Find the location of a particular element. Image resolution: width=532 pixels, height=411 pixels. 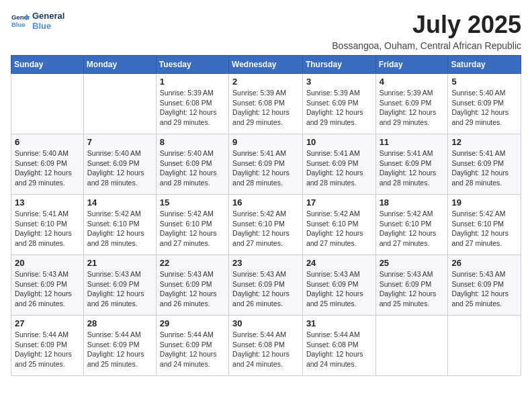

title-block: July 2025 Bossangoa, Ouham, Central Afri… is located at coordinates (427, 31).